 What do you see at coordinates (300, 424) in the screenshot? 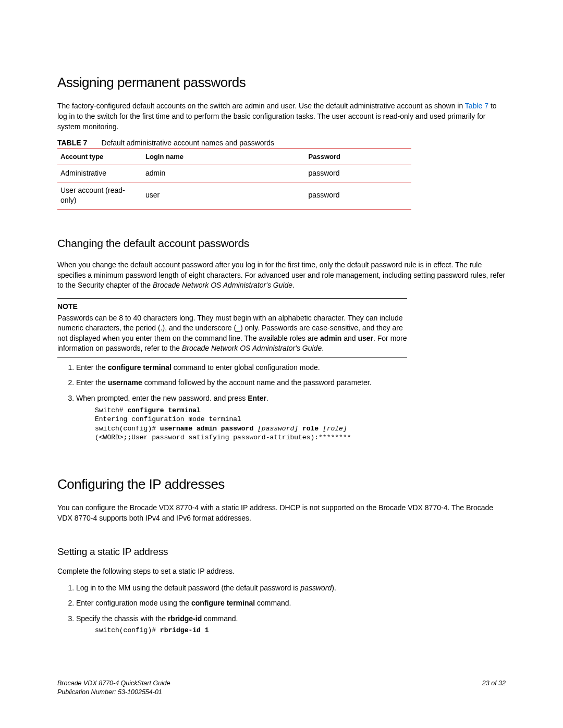
I see `code-block: Switch# configure terminal Entering conf…` at bounding box center [300, 424].